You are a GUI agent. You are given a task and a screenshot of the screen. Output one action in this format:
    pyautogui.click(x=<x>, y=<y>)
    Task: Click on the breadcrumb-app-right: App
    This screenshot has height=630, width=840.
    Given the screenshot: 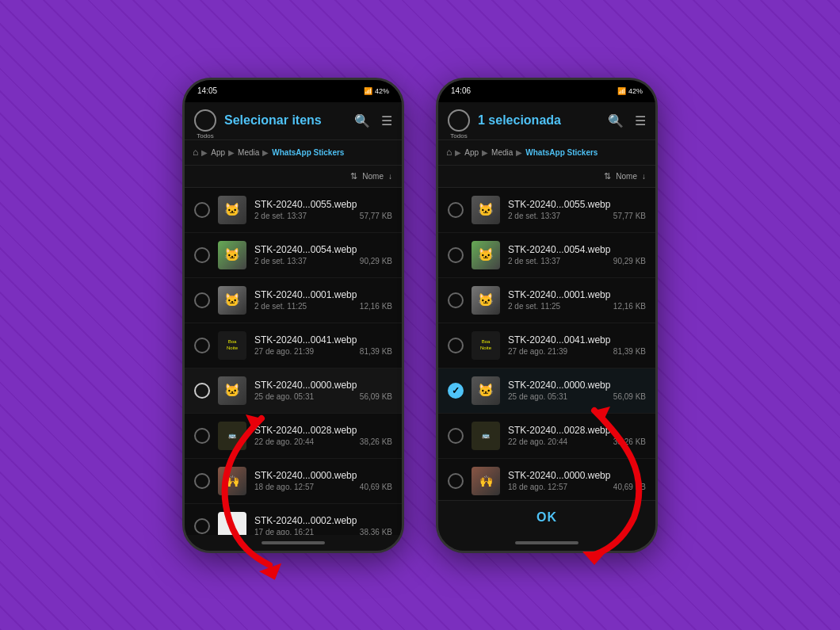 What is the action you would take?
    pyautogui.click(x=472, y=152)
    